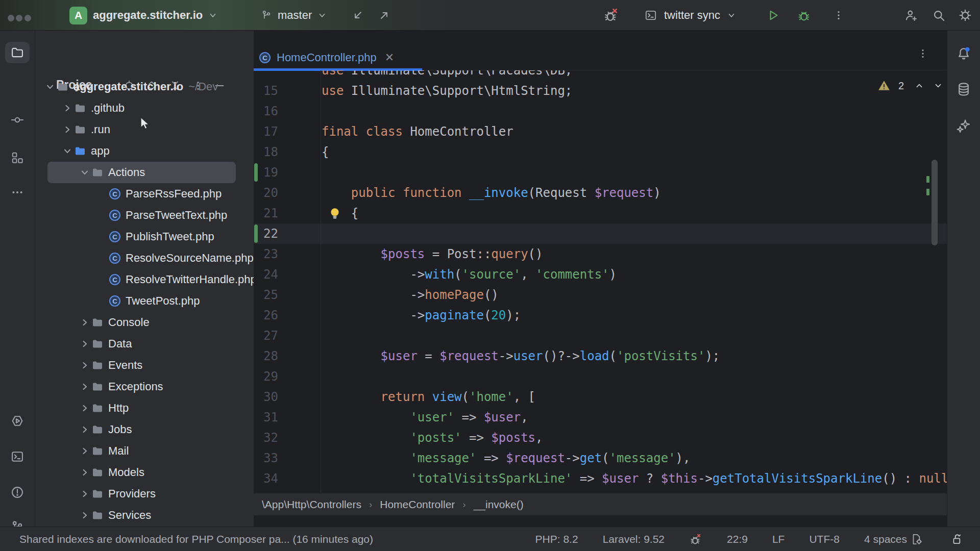 The image size is (980, 551). I want to click on tool-problems-button, so click(17, 492).